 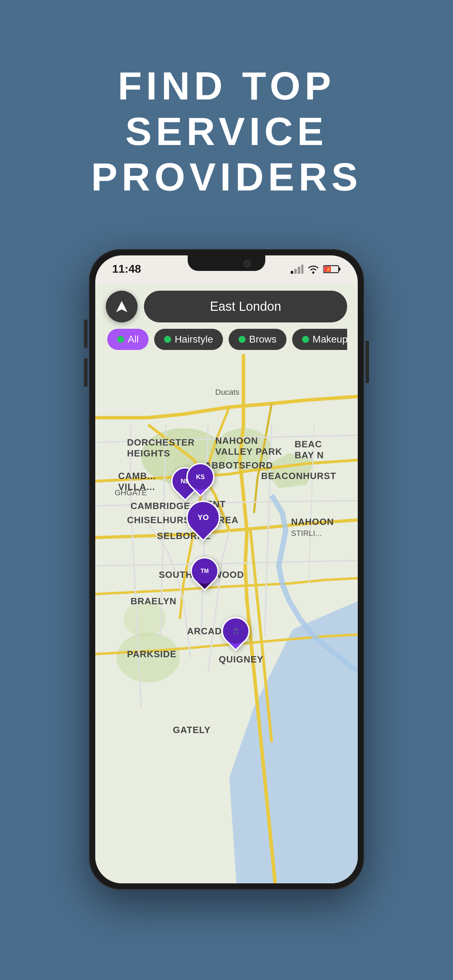 What do you see at coordinates (367, 362) in the screenshot?
I see `power-button` at bounding box center [367, 362].